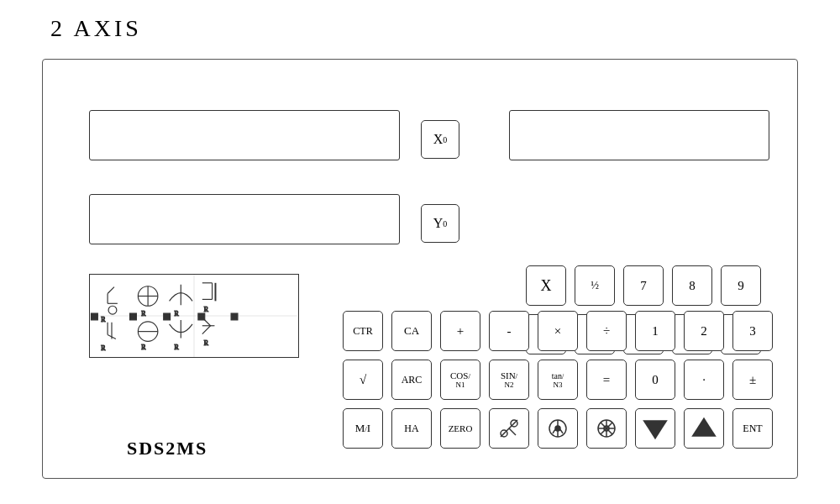  I want to click on display-y, so click(244, 219).